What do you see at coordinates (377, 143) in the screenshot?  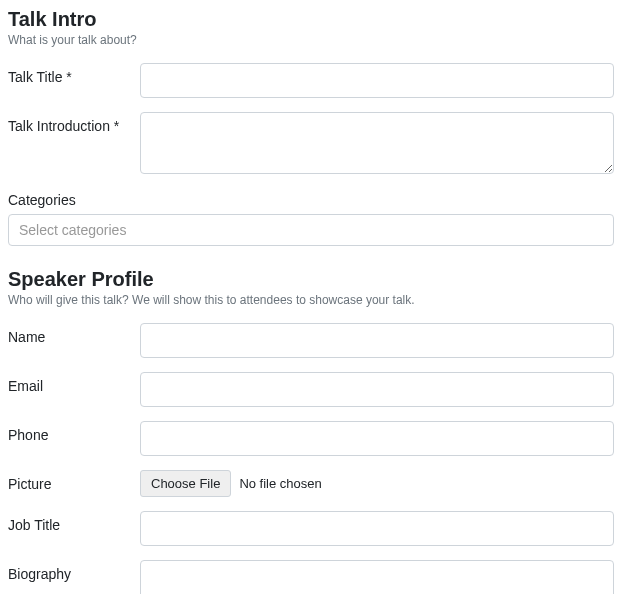 I see `talk-introduction-input` at bounding box center [377, 143].